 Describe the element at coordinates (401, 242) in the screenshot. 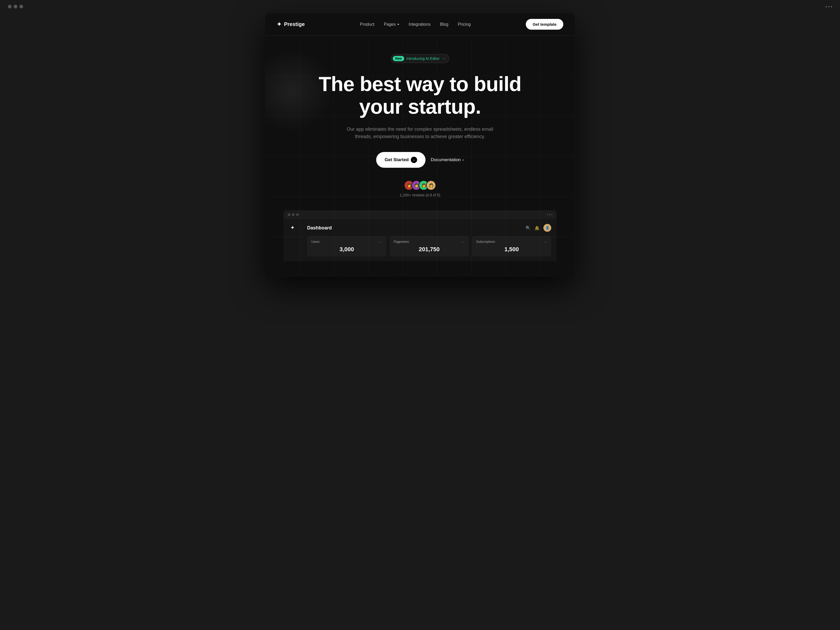

I see `pageviews-card-label: Pageviews` at that location.